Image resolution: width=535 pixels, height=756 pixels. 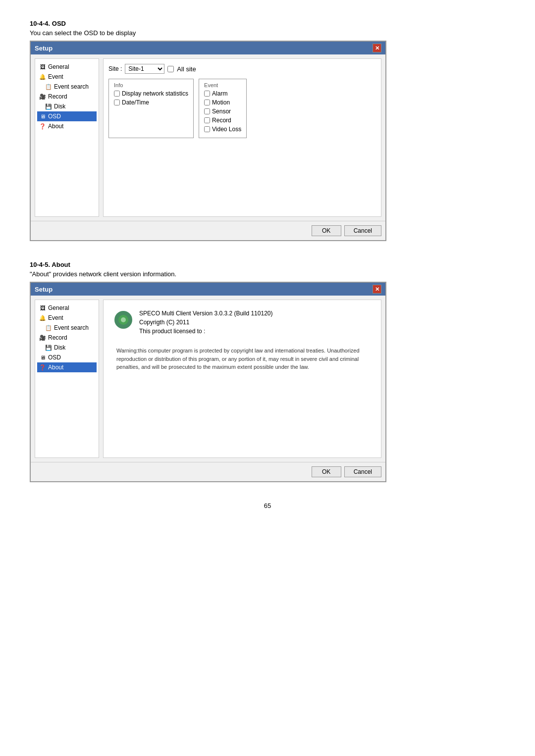 What do you see at coordinates (58, 308) in the screenshot?
I see `sidebar-label-general-2: General` at bounding box center [58, 308].